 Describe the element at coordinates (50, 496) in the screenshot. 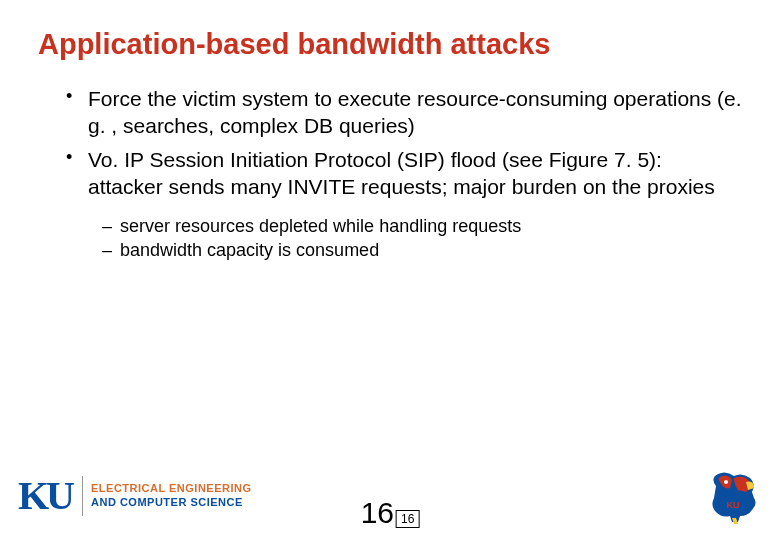

I see `ku-logo-mark: KU` at that location.